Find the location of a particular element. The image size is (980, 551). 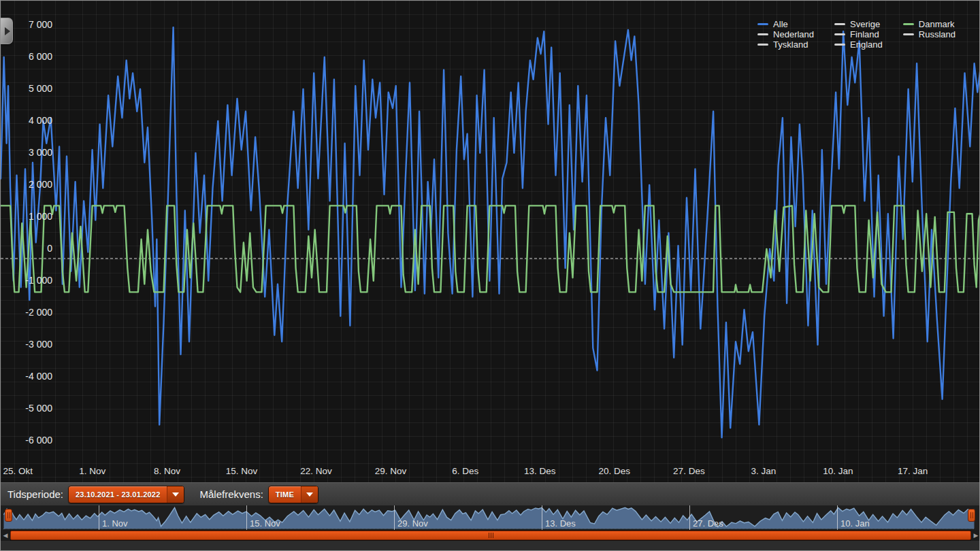

y-axis-label: -3 000 is located at coordinates (27, 344).